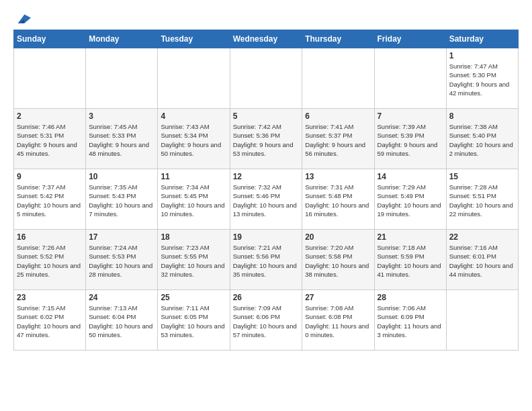 This screenshot has height=411, width=532. What do you see at coordinates (50, 320) in the screenshot?
I see `calendar-cell: 23Sunrise: 7:15 AM Sunset: 6:02 PM Dayli…` at bounding box center [50, 320].